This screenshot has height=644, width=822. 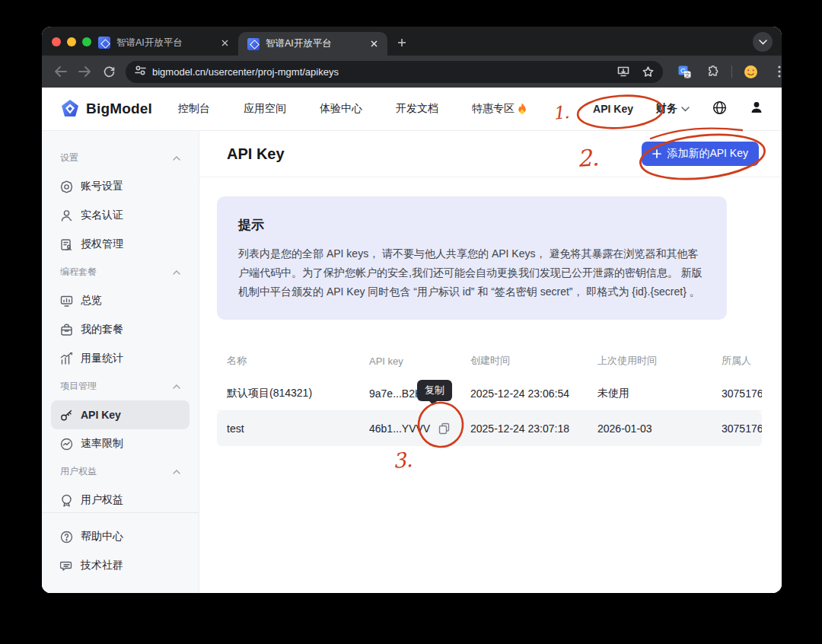 What do you see at coordinates (402, 43) in the screenshot?
I see `new-tab-button` at bounding box center [402, 43].